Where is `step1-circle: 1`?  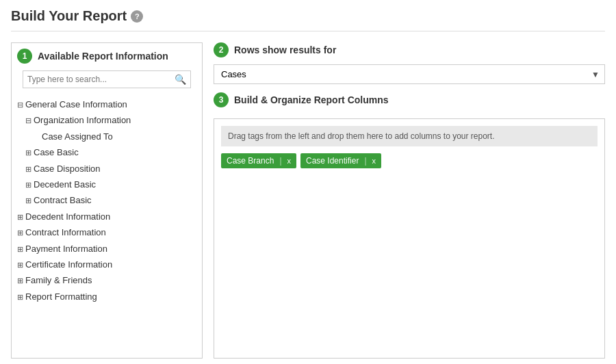 step1-circle: 1 is located at coordinates (25, 56).